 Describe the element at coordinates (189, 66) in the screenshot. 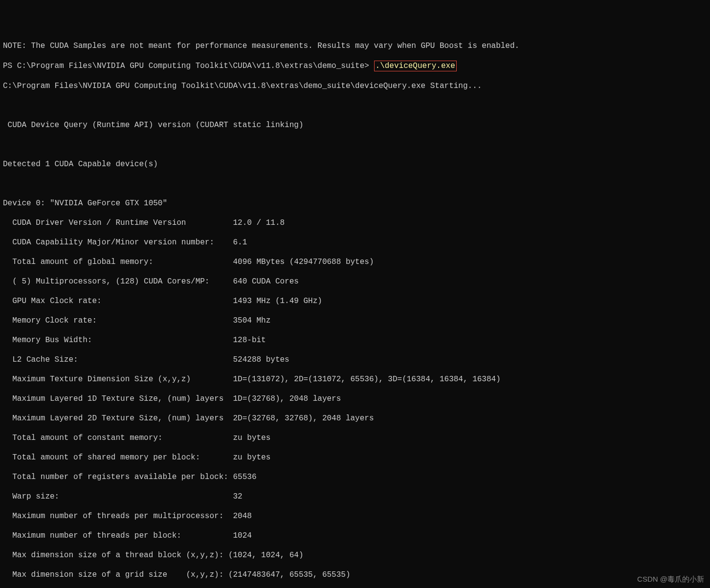

I see `prompt-prefix: PS C:\Program Files\NVIDIA GPU Computing…` at that location.